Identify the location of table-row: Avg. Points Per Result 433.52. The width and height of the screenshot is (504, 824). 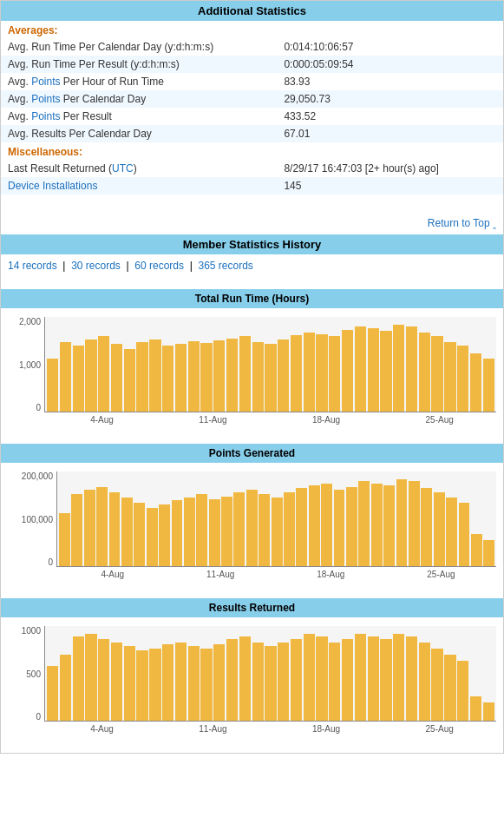
(252, 116).